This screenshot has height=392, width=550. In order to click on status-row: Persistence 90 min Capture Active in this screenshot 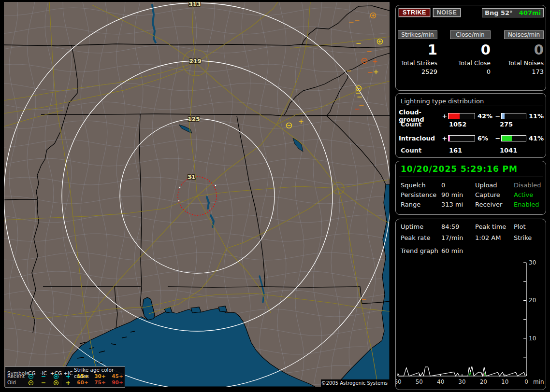, I will do `click(472, 195)`.